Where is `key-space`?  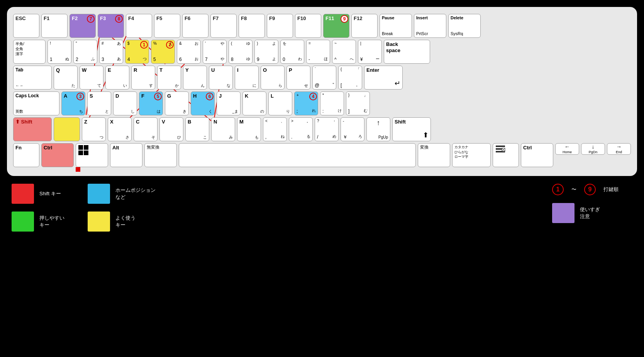 key-space is located at coordinates (297, 155).